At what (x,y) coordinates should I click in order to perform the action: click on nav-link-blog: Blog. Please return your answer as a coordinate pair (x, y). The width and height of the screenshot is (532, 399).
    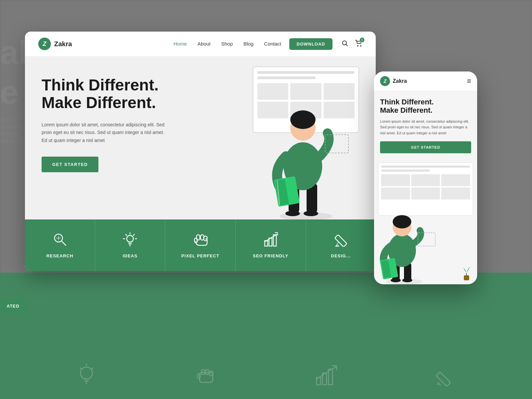
    Looking at the image, I should click on (248, 44).